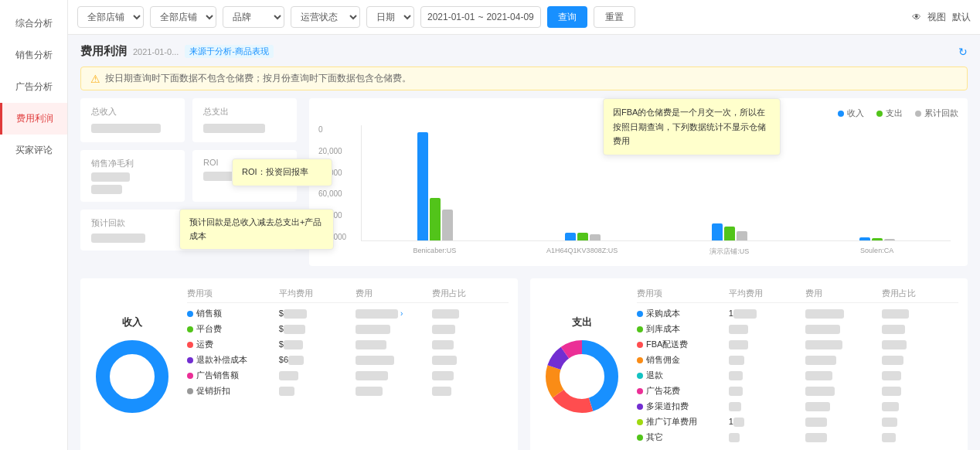 This screenshot has width=980, height=450. Describe the element at coordinates (348, 329) in the screenshot. I see `fee-row-1: 平台费 $` at that location.